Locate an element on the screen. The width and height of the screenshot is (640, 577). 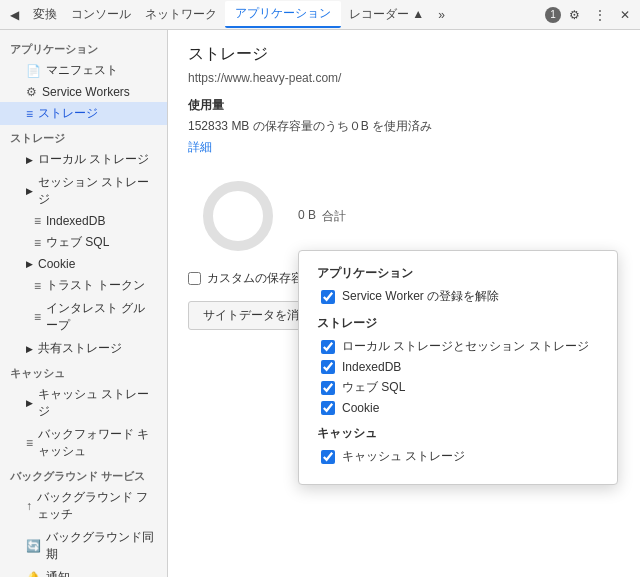
sidebar-item-back-forward: ≡ バックフォワード キャッシュ is located at coordinates (84, 443).